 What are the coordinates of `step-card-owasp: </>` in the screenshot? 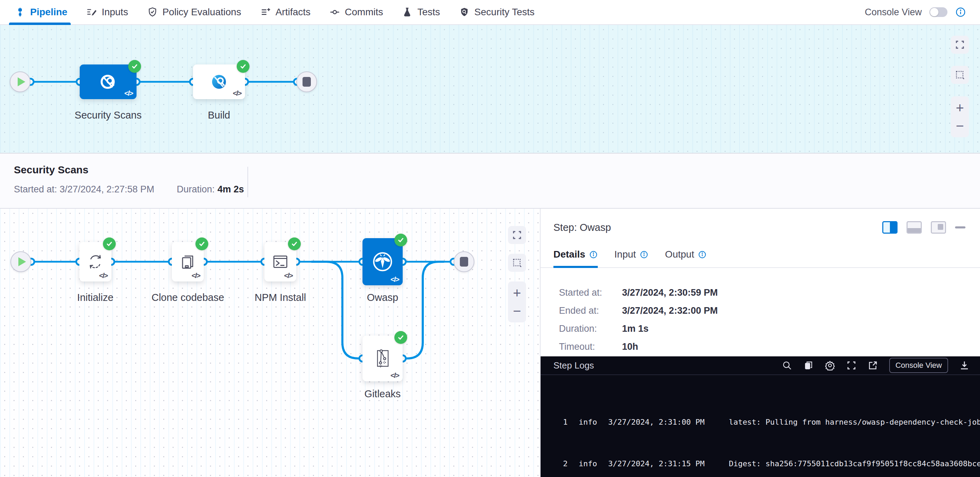 It's located at (383, 262).